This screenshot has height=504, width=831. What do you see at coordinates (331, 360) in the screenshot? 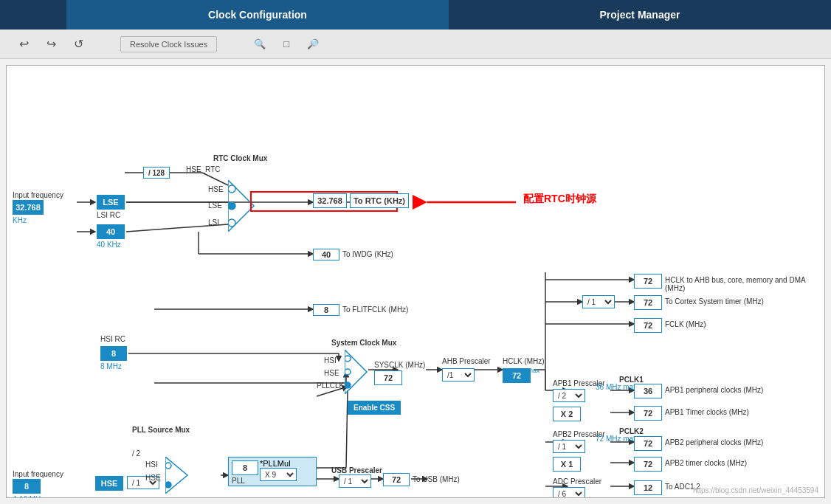
I see `hsi-sys-label: HSI` at bounding box center [331, 360].